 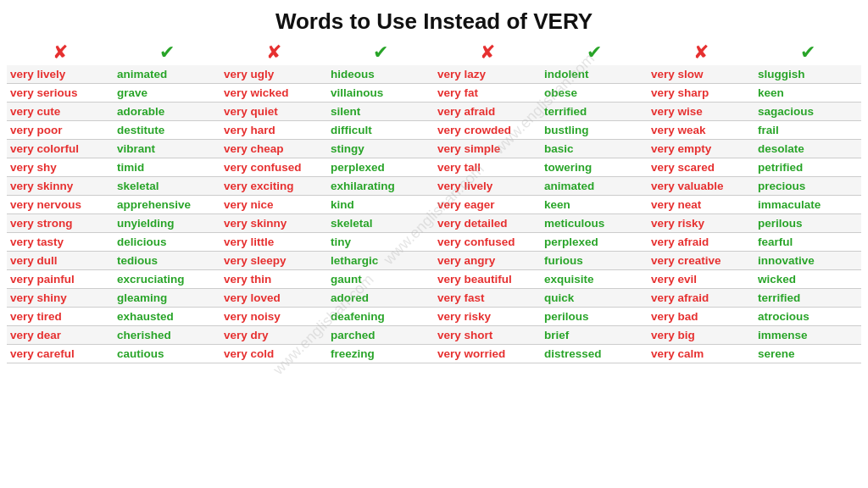 What do you see at coordinates (808, 53) in the screenshot?
I see `icon-check-4: ✔` at bounding box center [808, 53].